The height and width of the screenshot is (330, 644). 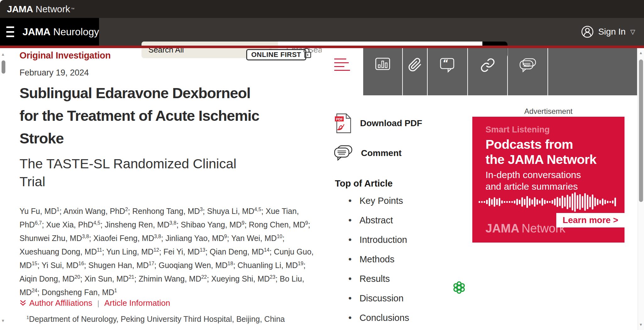 What do you see at coordinates (541, 144) in the screenshot?
I see `ad-headline-line: Podcasts from` at bounding box center [541, 144].